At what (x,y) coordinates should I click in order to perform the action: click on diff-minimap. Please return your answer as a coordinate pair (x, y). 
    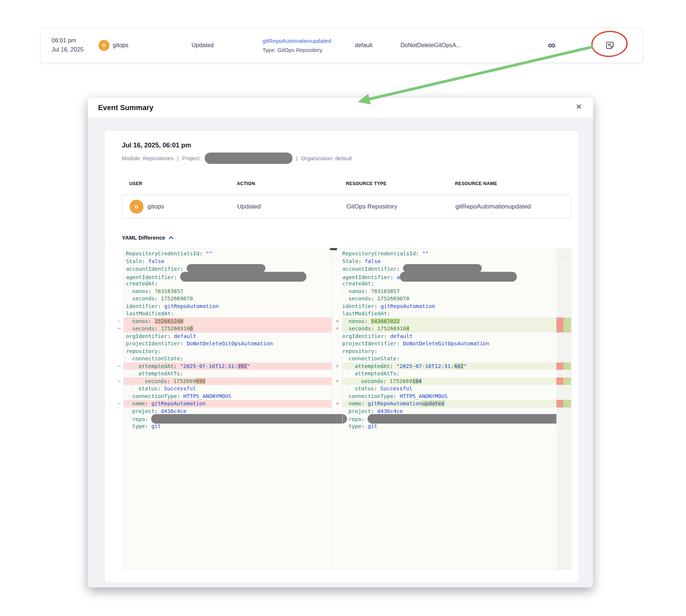
    Looking at the image, I should click on (564, 409).